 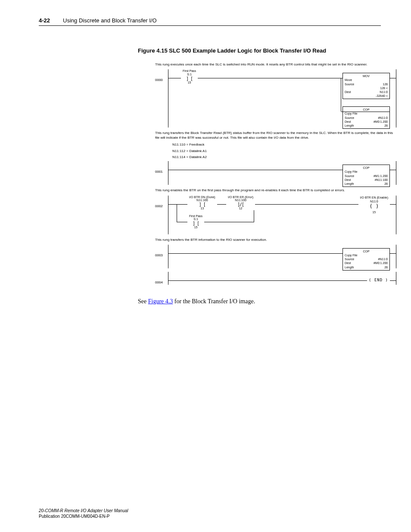 What do you see at coordinates (162, 76) in the screenshot?
I see `rung-number: 0000` at bounding box center [162, 76].